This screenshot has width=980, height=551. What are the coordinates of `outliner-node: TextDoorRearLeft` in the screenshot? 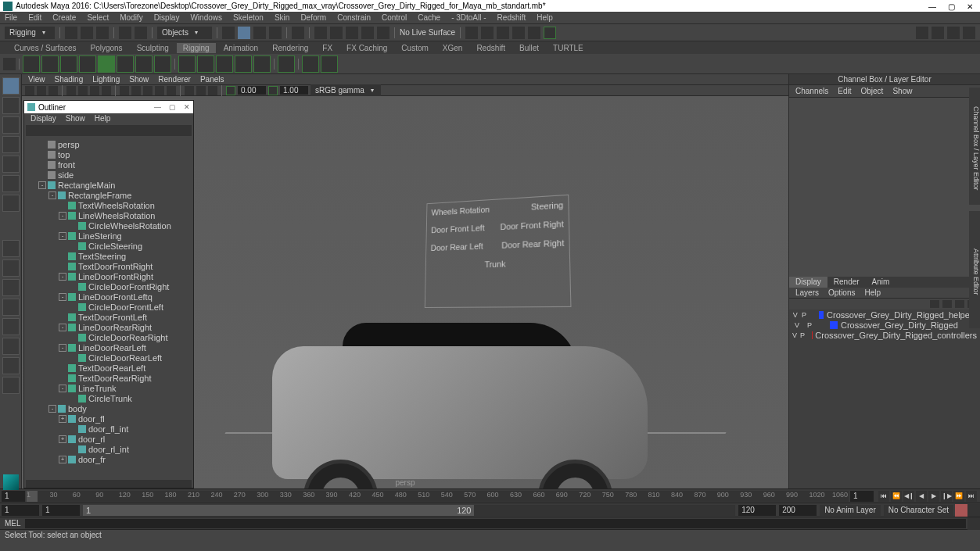 It's located at (109, 367).